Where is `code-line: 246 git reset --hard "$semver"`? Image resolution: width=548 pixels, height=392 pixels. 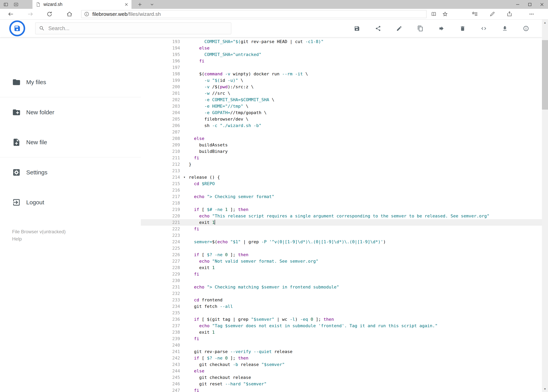 code-line: 246 git reset --hard "$semver" is located at coordinates (341, 384).